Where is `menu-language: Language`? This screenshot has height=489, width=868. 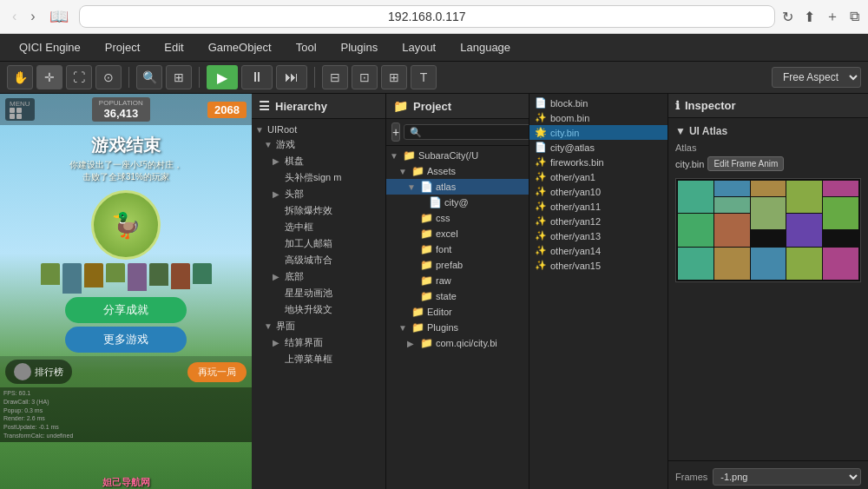 menu-language: Language is located at coordinates (485, 47).